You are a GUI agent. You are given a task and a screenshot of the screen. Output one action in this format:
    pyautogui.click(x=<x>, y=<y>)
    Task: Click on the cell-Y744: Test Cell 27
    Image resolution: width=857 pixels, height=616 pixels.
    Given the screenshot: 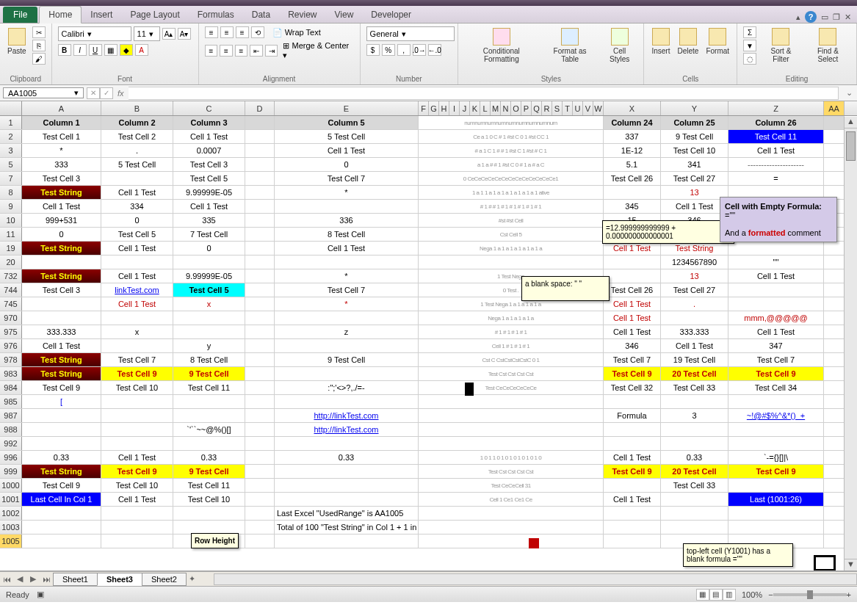 What is the action you would take?
    pyautogui.click(x=695, y=290)
    